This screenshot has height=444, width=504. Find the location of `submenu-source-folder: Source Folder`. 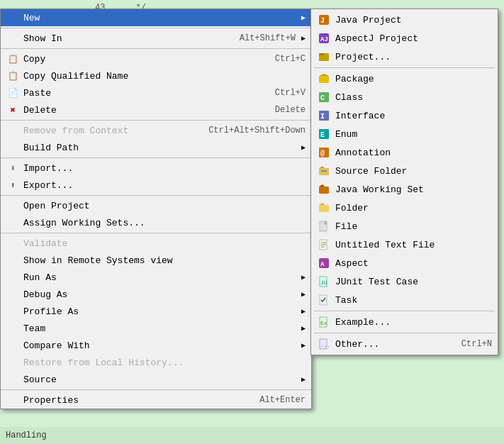

submenu-source-folder: Source Folder is located at coordinates (404, 171).